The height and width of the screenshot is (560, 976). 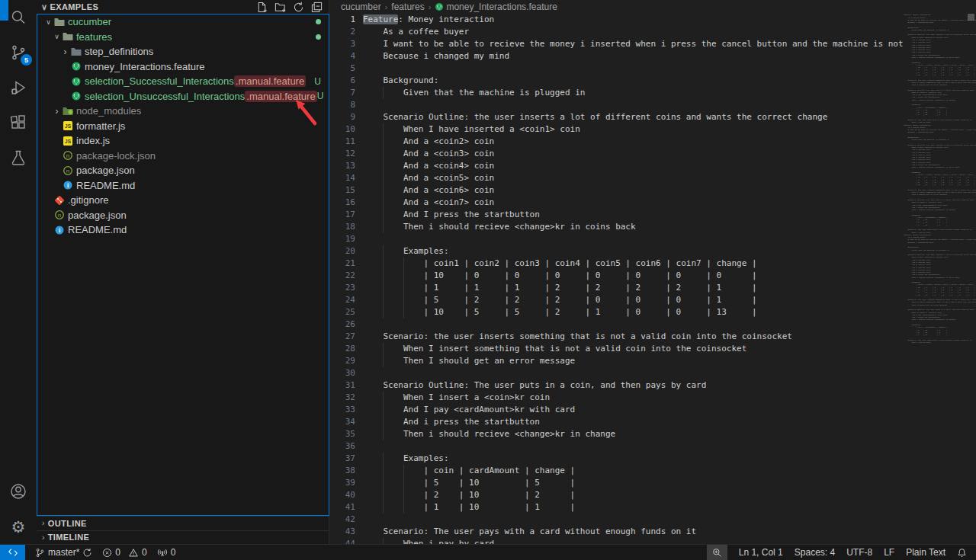 I want to click on code-line: 10 When I have inserted a <coin1> coin, so click(x=617, y=130).